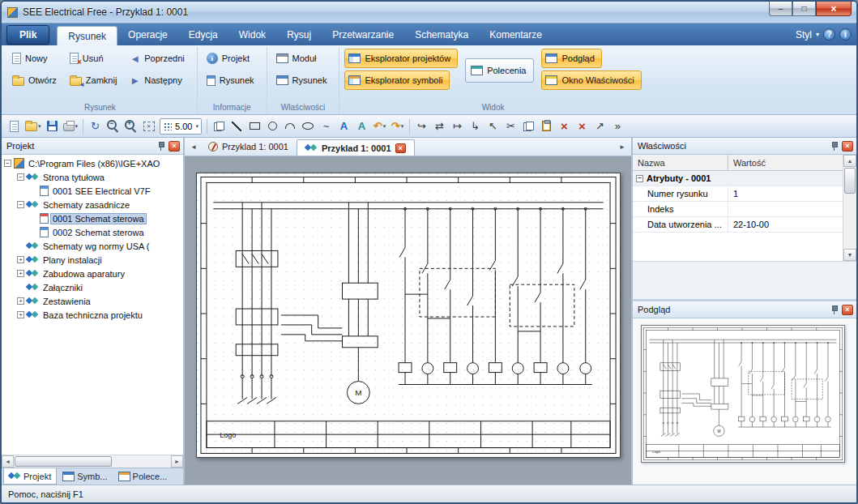  What do you see at coordinates (33, 126) in the screenshot?
I see `open-file-button: ▾` at bounding box center [33, 126].